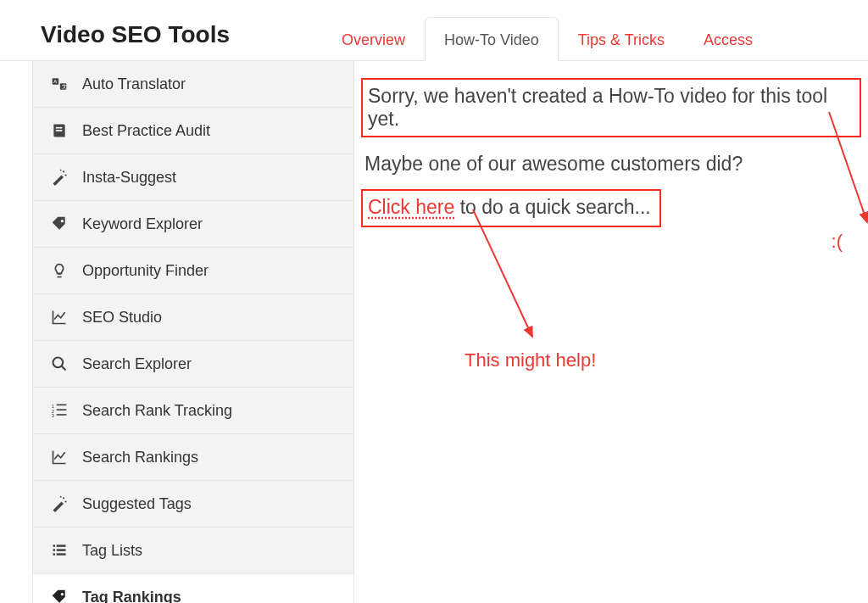 This screenshot has height=603, width=868. What do you see at coordinates (837, 242) in the screenshot?
I see `sad-face-annotation: :(` at bounding box center [837, 242].